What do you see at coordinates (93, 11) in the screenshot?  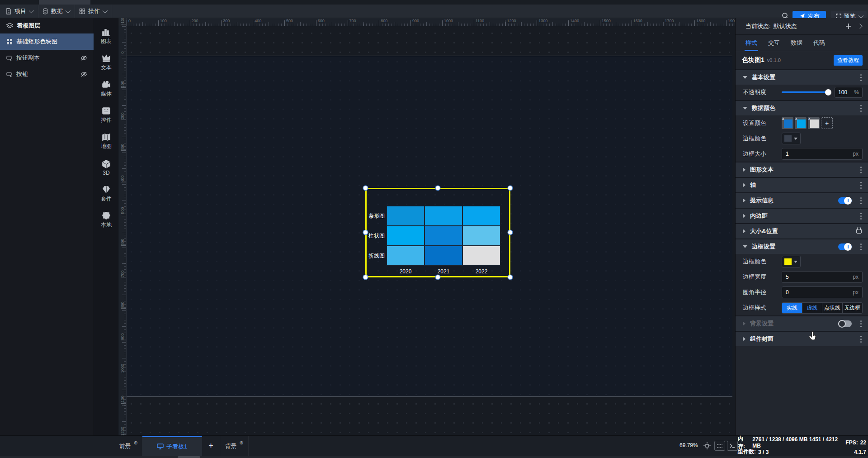 I see `menu-operations: 操作` at bounding box center [93, 11].